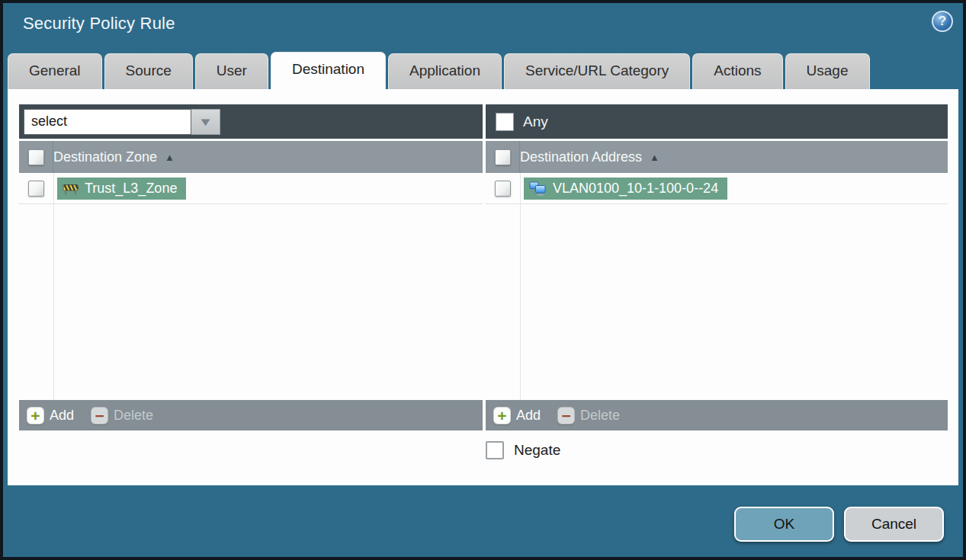  I want to click on add-address-label: Add, so click(528, 416).